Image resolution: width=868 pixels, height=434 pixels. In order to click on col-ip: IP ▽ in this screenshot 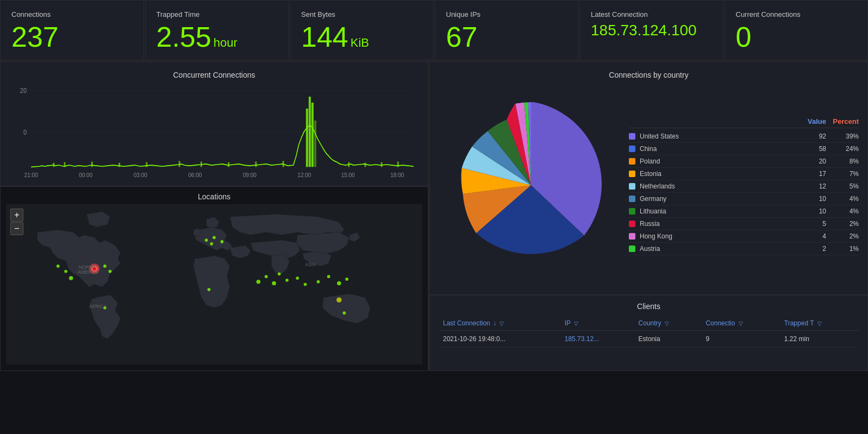, I will do `click(597, 324)`.